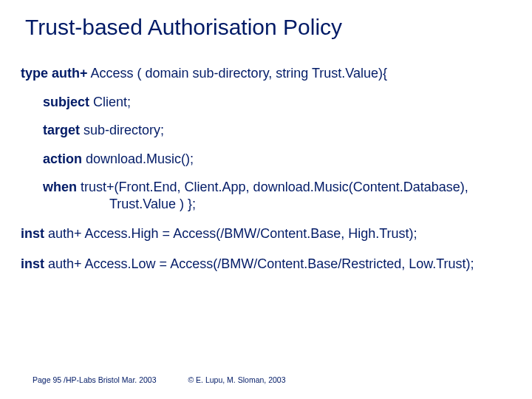 The image size is (532, 399). What do you see at coordinates (277, 160) in the screenshot?
I see `code-line-action: action download.Music();` at bounding box center [277, 160].